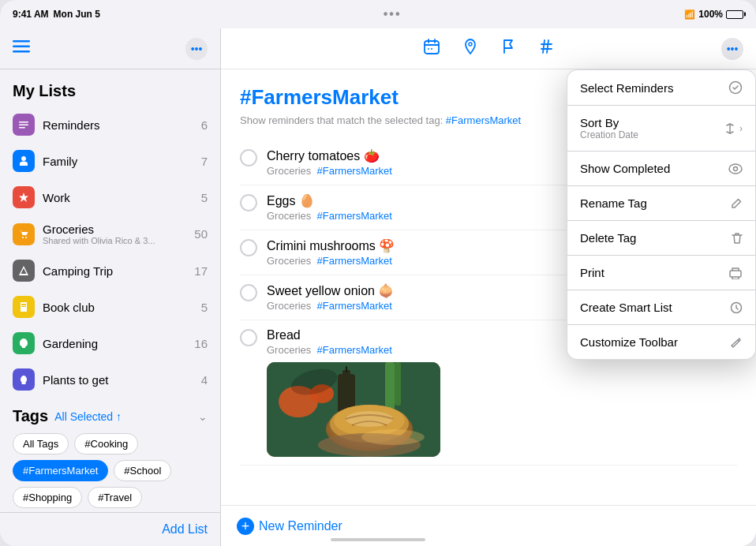 This screenshot has height=546, width=756. What do you see at coordinates (488, 49) in the screenshot?
I see `main-toolbar: •••` at bounding box center [488, 49].